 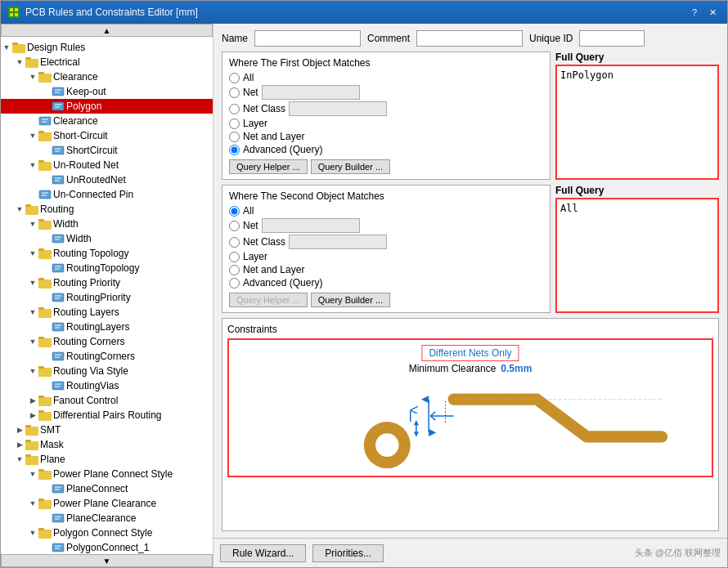 What do you see at coordinates (33, 77) in the screenshot?
I see `tree-expander-clearance: ▼` at bounding box center [33, 77].